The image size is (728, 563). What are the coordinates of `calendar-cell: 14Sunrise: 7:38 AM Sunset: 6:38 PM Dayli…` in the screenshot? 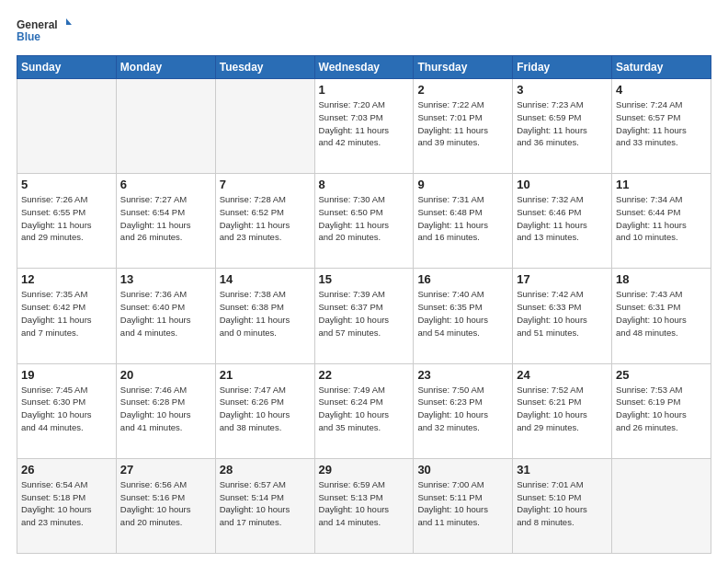 It's located at (265, 316).